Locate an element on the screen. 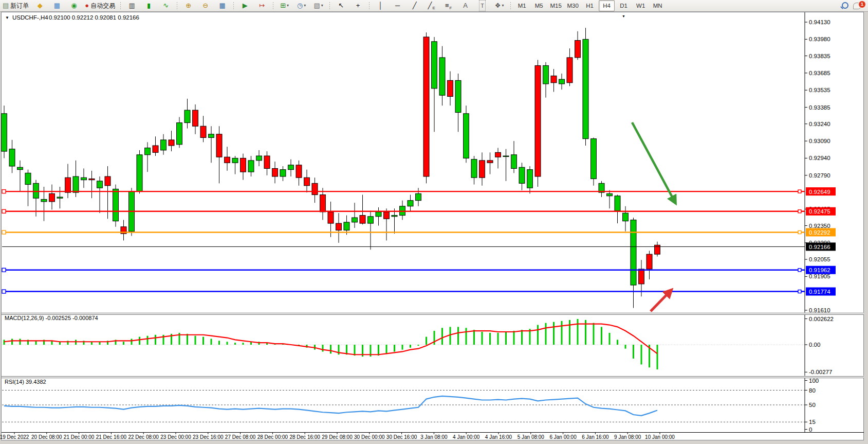  zoom-in-button: ⊕ is located at coordinates (188, 6).